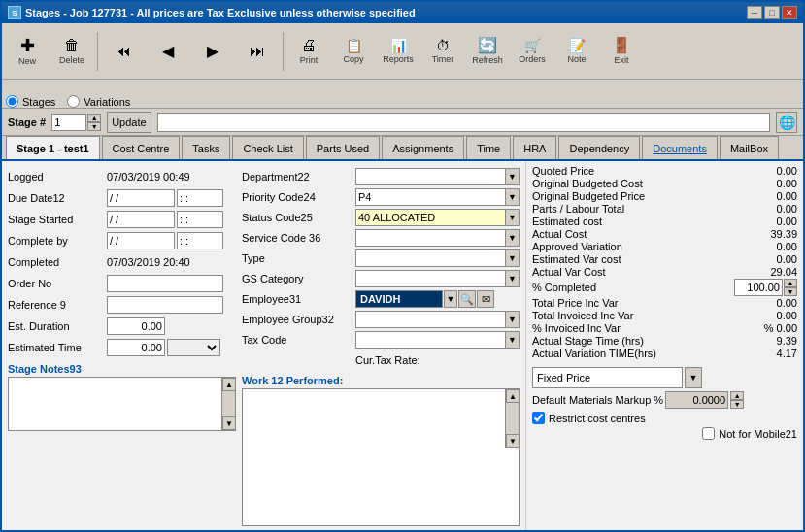 The image size is (805, 532). I want to click on tab-cost-centre: Cost Centre, so click(142, 148).